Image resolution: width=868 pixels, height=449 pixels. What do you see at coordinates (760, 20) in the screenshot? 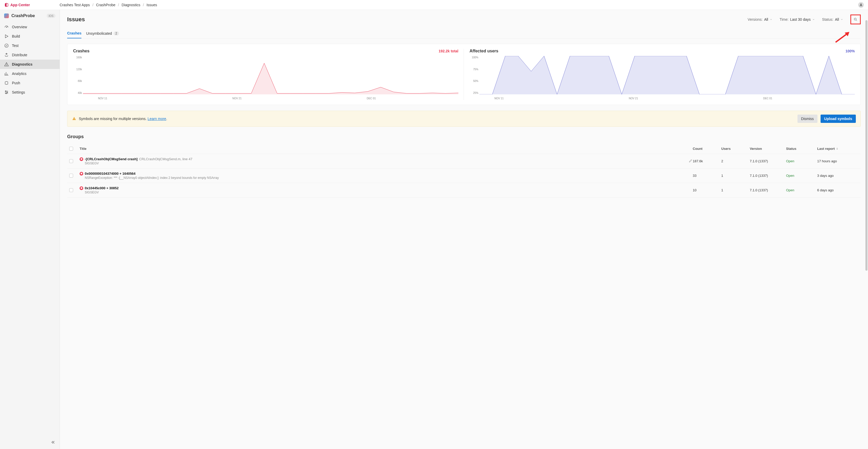
I see `versions-filter: Versions: All` at bounding box center [760, 20].